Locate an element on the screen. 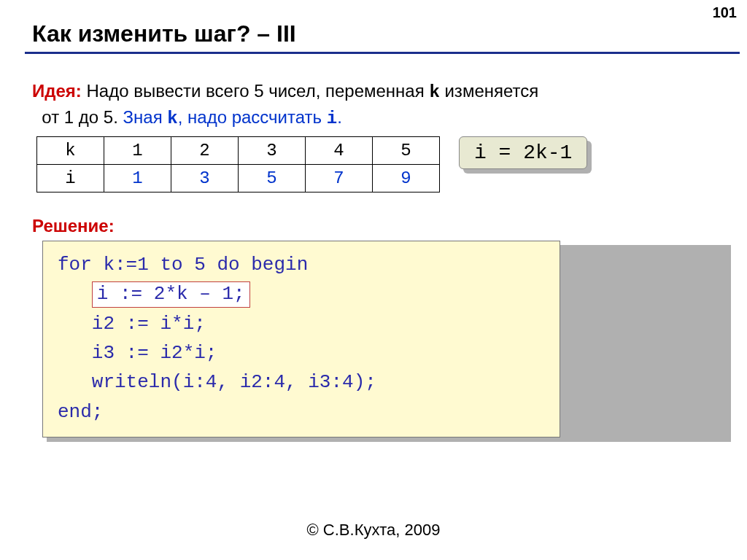 This screenshot has width=747, height=560. k-i-table: k 1 2 3 4 5 i 1 3 5 7 9 is located at coordinates (238, 165).